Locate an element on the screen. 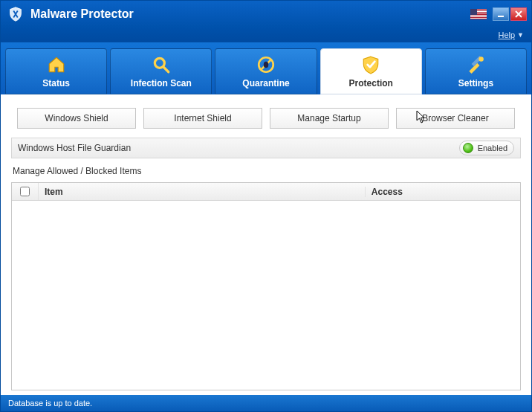 The height and width of the screenshot is (412, 532). nav-label: Quarantine is located at coordinates (266, 83).